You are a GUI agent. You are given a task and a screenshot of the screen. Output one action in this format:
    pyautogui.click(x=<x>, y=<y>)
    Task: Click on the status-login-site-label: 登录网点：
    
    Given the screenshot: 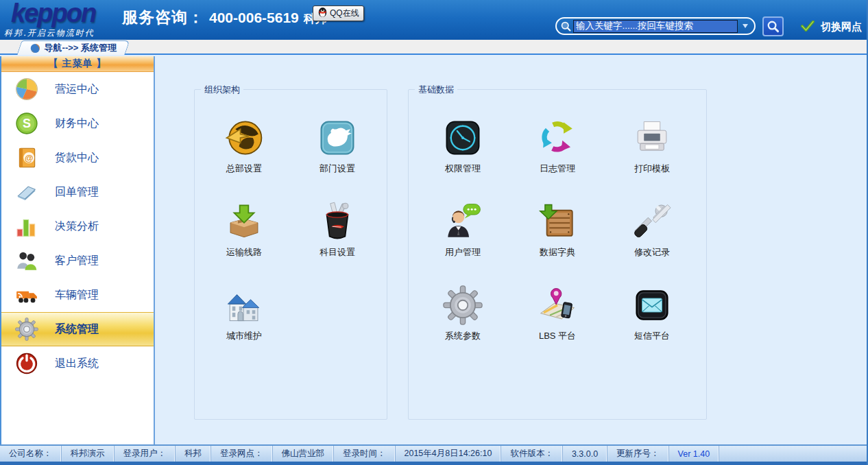 What is the action you would take?
    pyautogui.click(x=242, y=454)
    